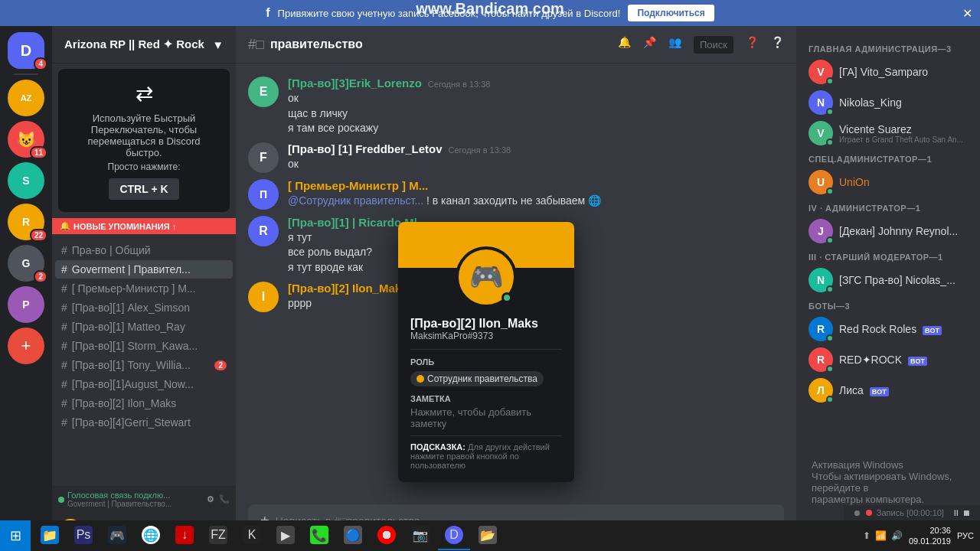 This screenshot has width=980, height=551. What do you see at coordinates (144, 327) in the screenshot?
I see `channel-item-matteo: # [Пра-во][1] Matteo_Ray` at bounding box center [144, 327].